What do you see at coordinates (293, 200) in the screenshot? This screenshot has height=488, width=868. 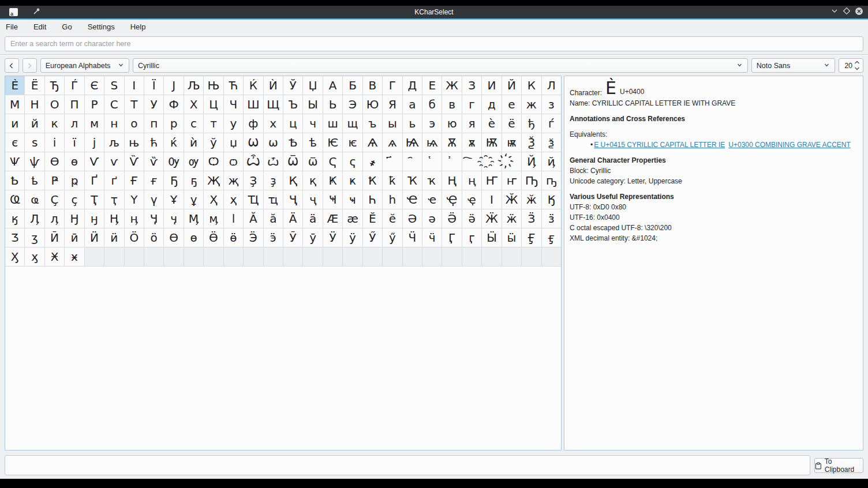 I see `char-cell: Ҷ` at bounding box center [293, 200].